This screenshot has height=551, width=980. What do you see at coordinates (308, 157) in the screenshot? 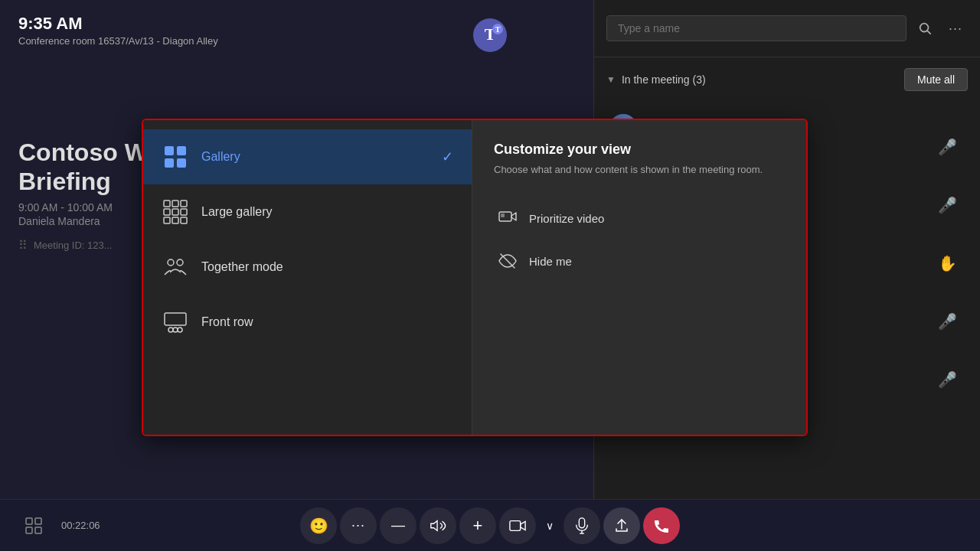
I see `view-option-gallery: Gallery ✓` at bounding box center [308, 157].